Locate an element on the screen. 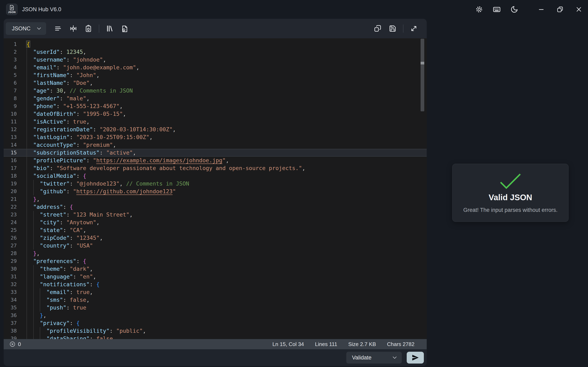 The width and height of the screenshot is (588, 367). code-line: 34 "sms": false, is located at coordinates (215, 300).